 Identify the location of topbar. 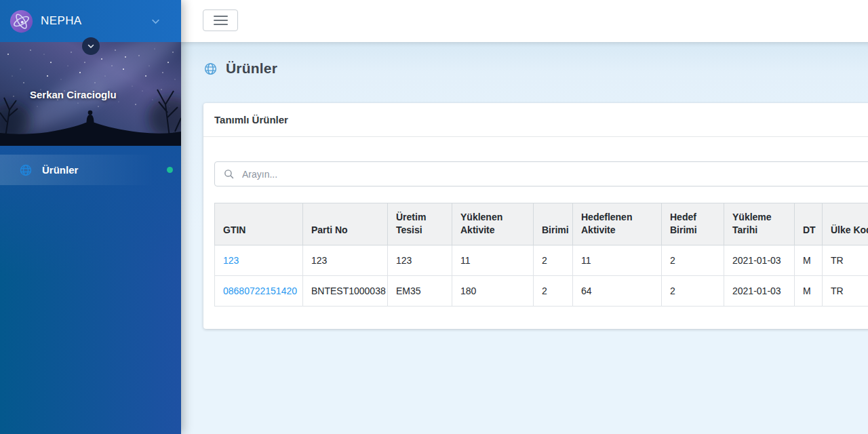
(525, 21).